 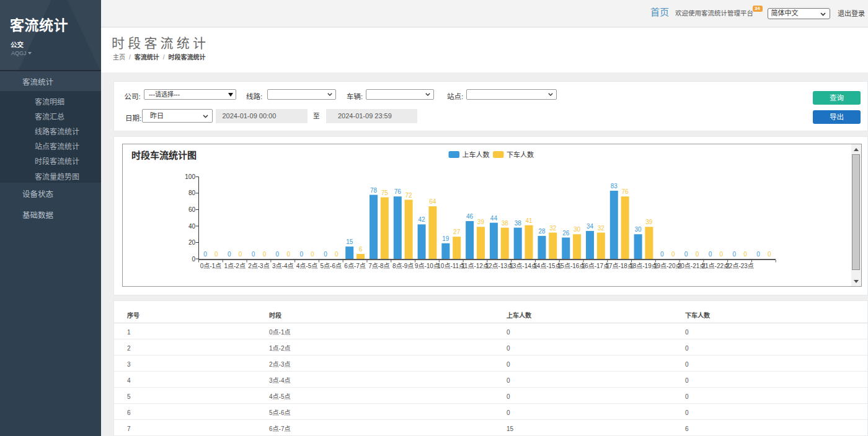 I want to click on svg-text: 2点-3点, so click(x=259, y=266).